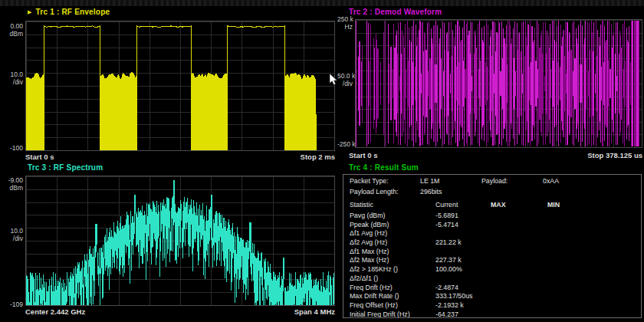 The image size is (644, 322). I want to click on col-max: MAX, so click(498, 205).